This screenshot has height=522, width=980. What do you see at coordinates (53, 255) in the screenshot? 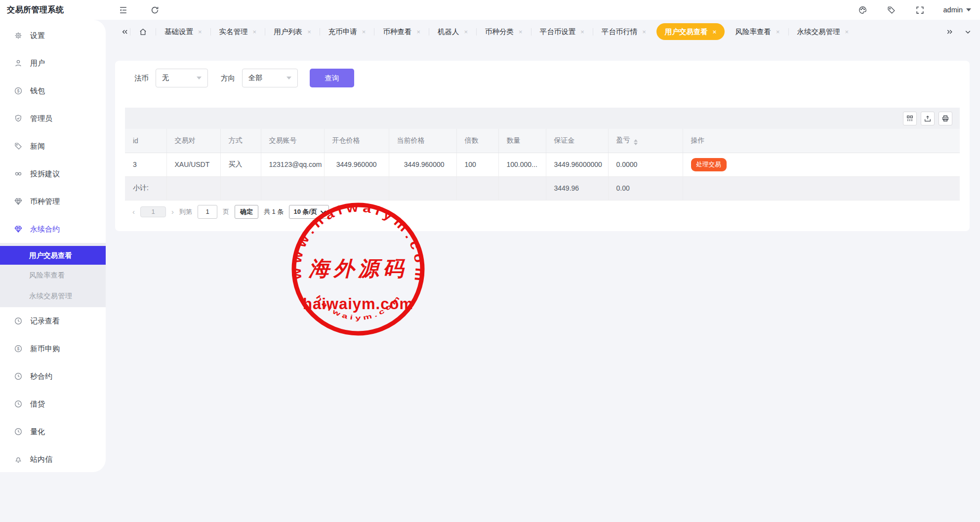
I see `sidebar-subitem-user-trades: 用户交易查看` at bounding box center [53, 255].